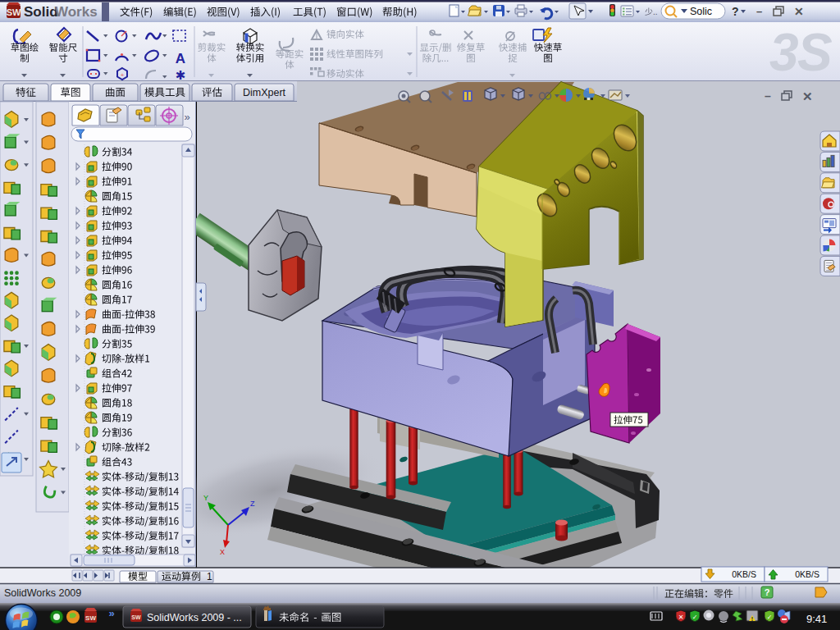 The image size is (840, 630). Describe the element at coordinates (222, 552) in the screenshot. I see `svg-text: X` at that location.